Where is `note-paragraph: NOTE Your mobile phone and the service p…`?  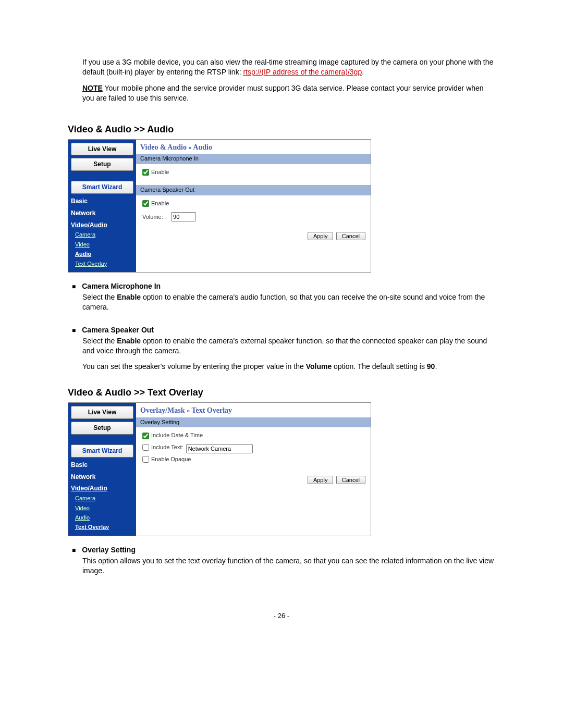
note-paragraph: NOTE Your mobile phone and the service p… is located at coordinates (289, 93).